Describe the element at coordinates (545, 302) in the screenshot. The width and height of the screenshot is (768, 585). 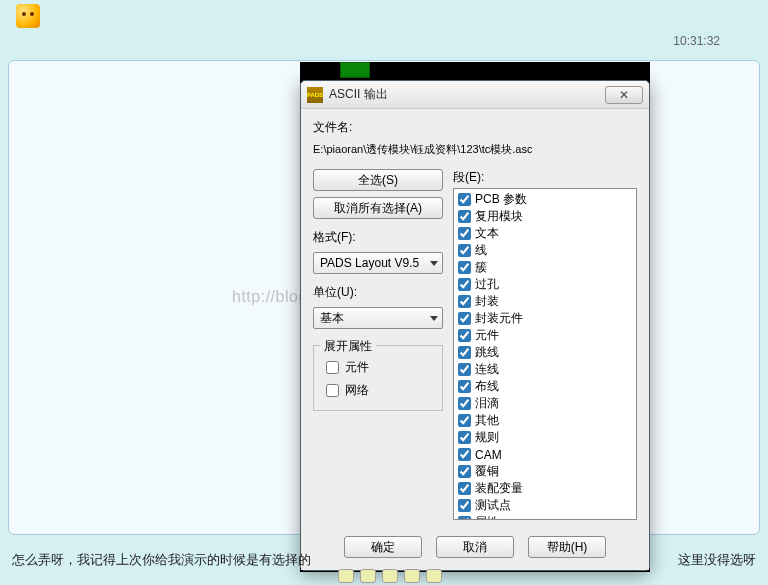
I see `section-item: 封装` at that location.